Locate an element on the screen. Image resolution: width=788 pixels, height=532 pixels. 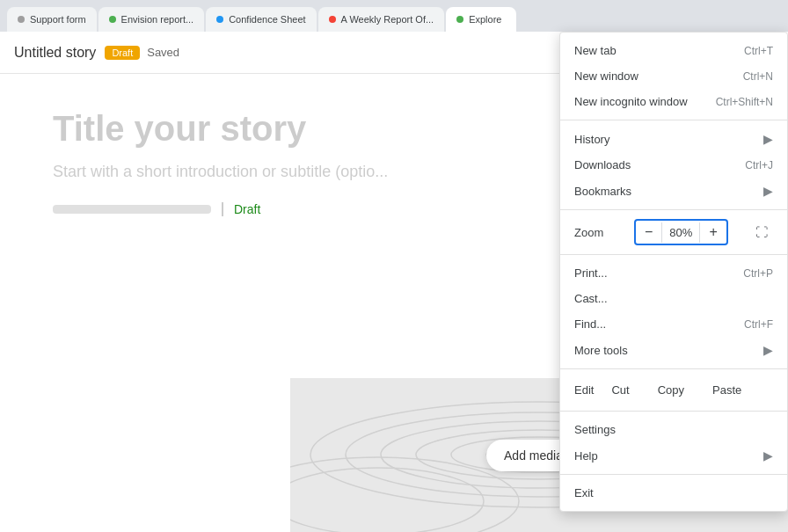
add-media-label: Add media is located at coordinates (533, 455).